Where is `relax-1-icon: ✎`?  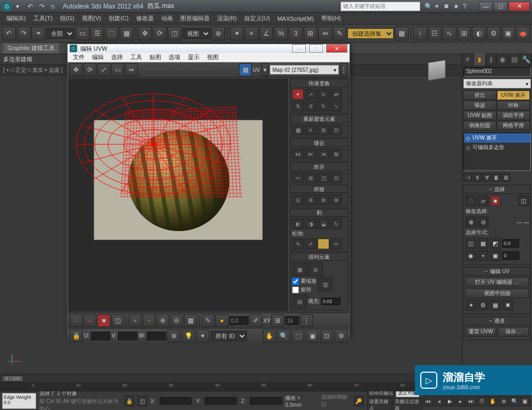 relax-1-icon: ✎ is located at coordinates (298, 244).